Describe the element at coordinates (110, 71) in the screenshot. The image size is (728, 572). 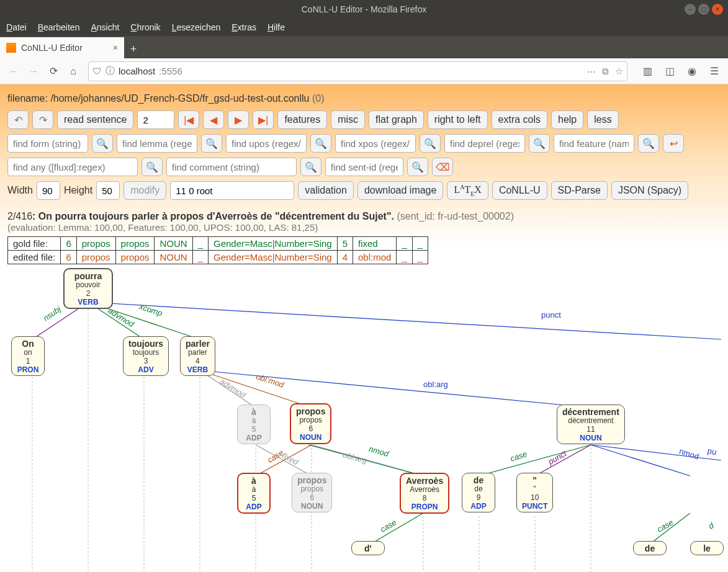
I see `info-icon: ⓘ` at that location.